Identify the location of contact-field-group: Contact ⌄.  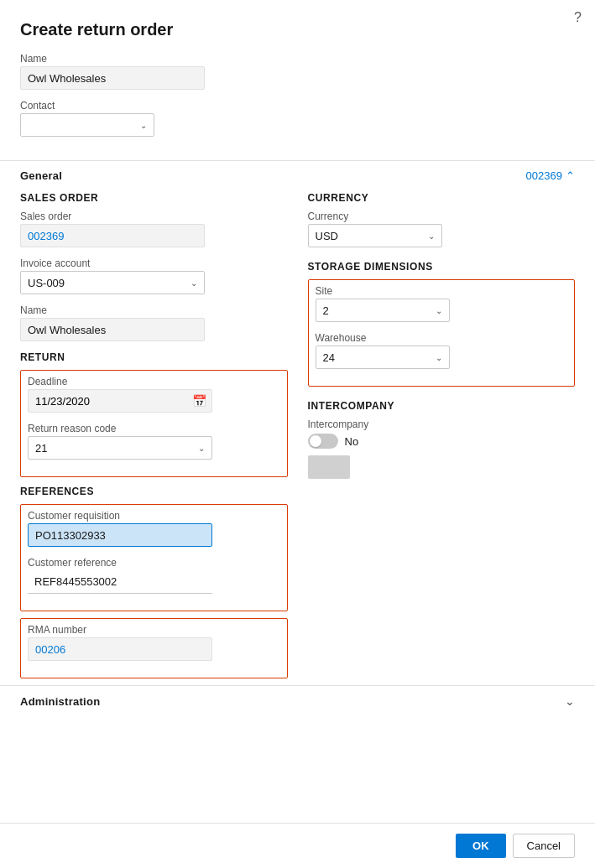
(297, 118).